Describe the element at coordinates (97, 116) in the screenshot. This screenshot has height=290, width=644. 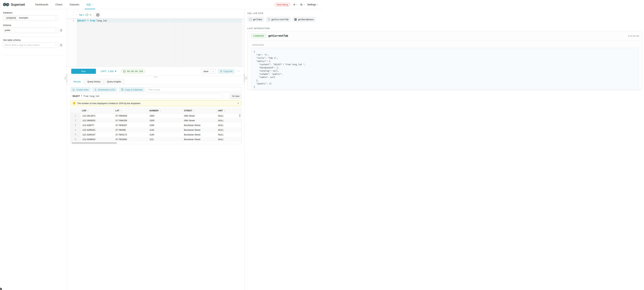
I see `cell-lon: -122.3912672` at that location.